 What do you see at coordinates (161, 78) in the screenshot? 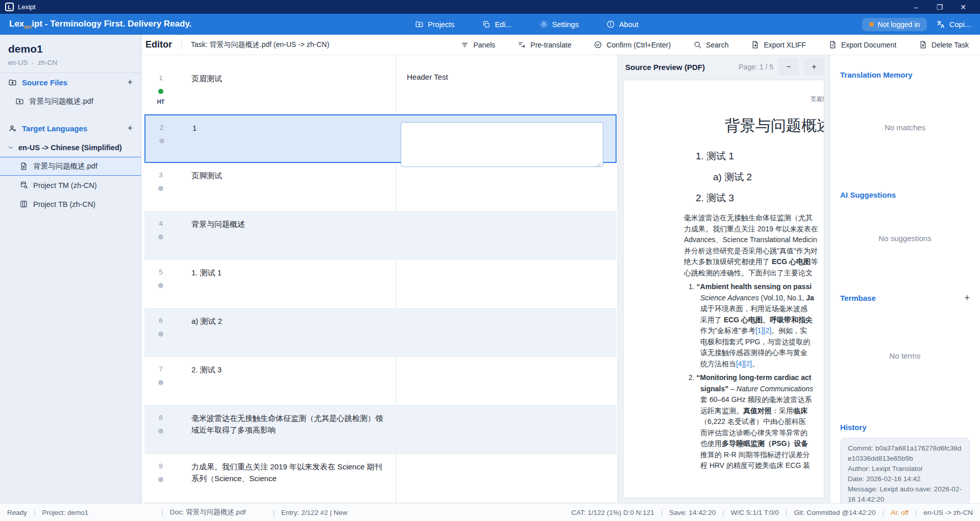
I see `segment-number: 1` at bounding box center [161, 78].